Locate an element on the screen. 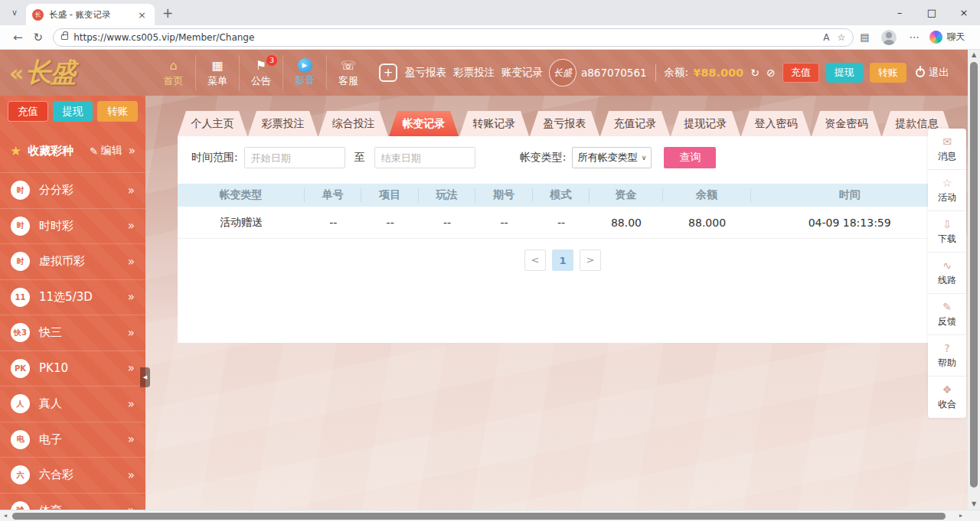 Image resolution: width=980 pixels, height=525 pixels. member-tab: 帐变记录 is located at coordinates (424, 124).